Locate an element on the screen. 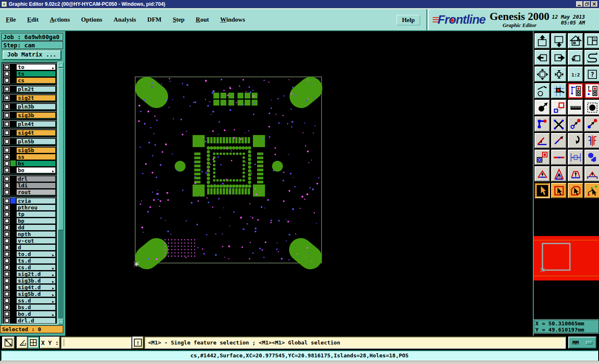 This screenshot has height=364, width=599. layers-display-button is located at coordinates (576, 91).